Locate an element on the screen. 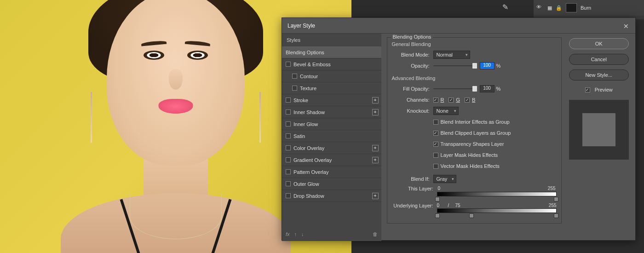 The image size is (644, 253). this-layer-hi: 255 is located at coordinates (552, 189).